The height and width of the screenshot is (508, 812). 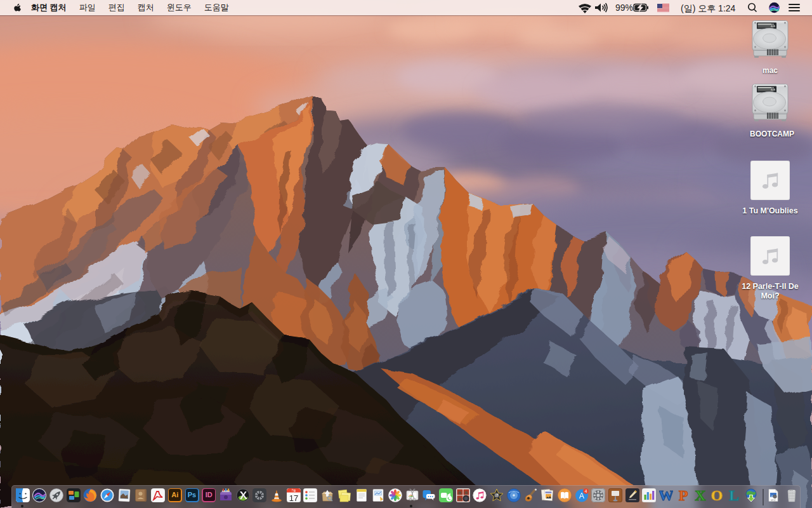 I want to click on svg-text: L, so click(x=734, y=495).